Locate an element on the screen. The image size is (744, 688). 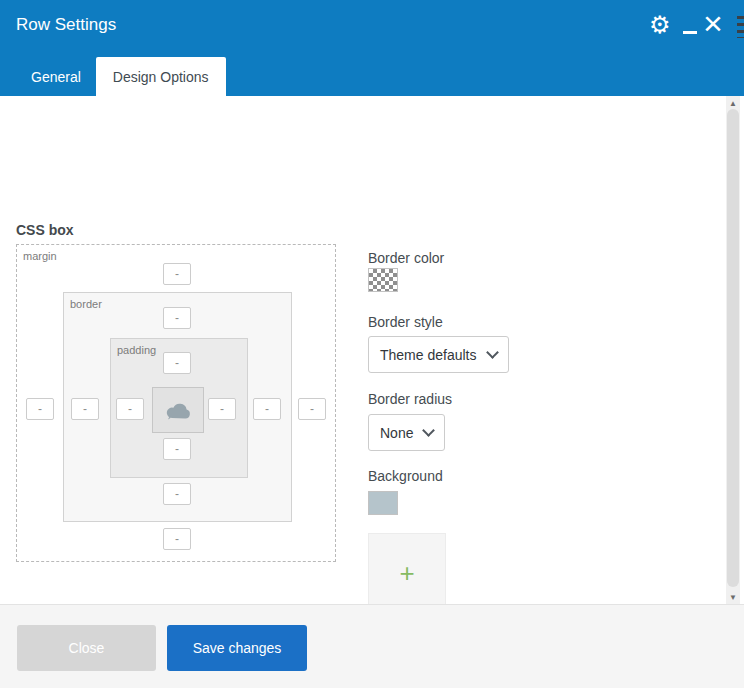
scroll-down-icon: ▼ is located at coordinates (733, 597).